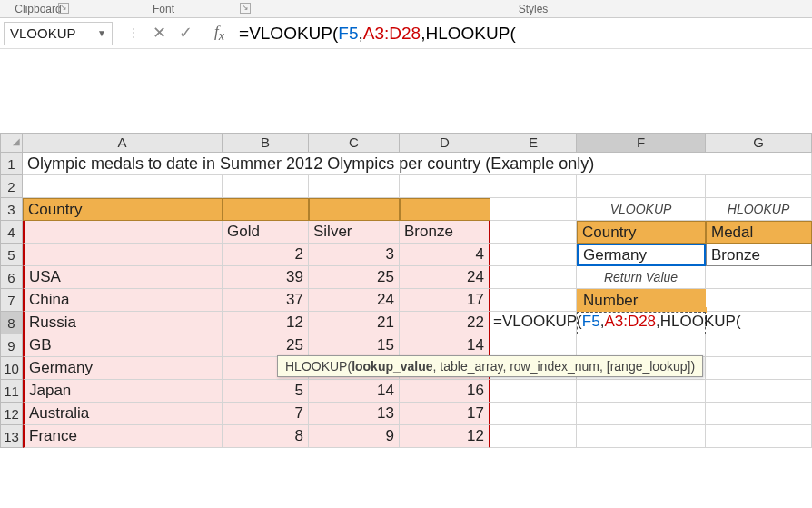  Describe the element at coordinates (123, 436) in the screenshot. I see `cell-A13: France` at that location.